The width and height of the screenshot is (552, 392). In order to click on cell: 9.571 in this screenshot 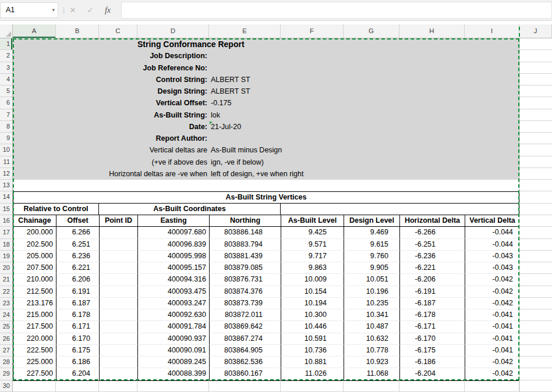, I will do `click(313, 245)`.